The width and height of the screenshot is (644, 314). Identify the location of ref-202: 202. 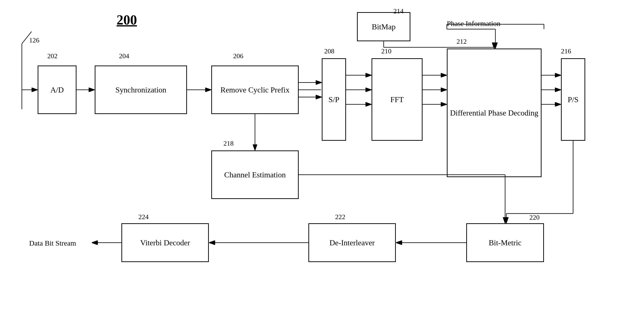
(52, 56).